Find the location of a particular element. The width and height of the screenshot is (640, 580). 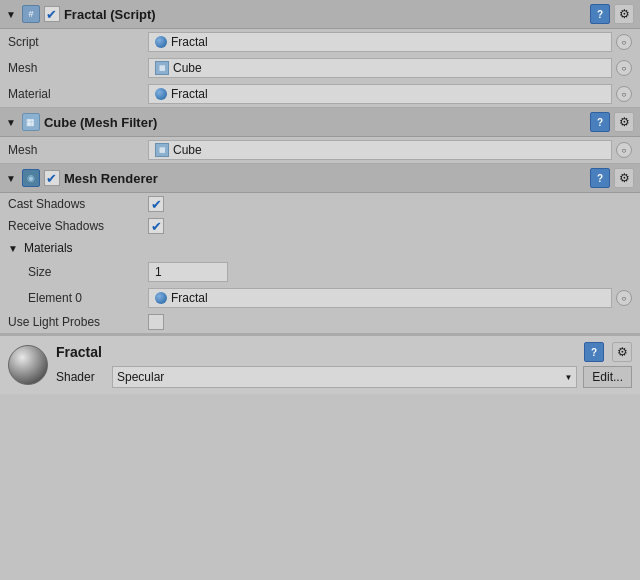

fractal-script-title: Fractal (Script) is located at coordinates (325, 14).